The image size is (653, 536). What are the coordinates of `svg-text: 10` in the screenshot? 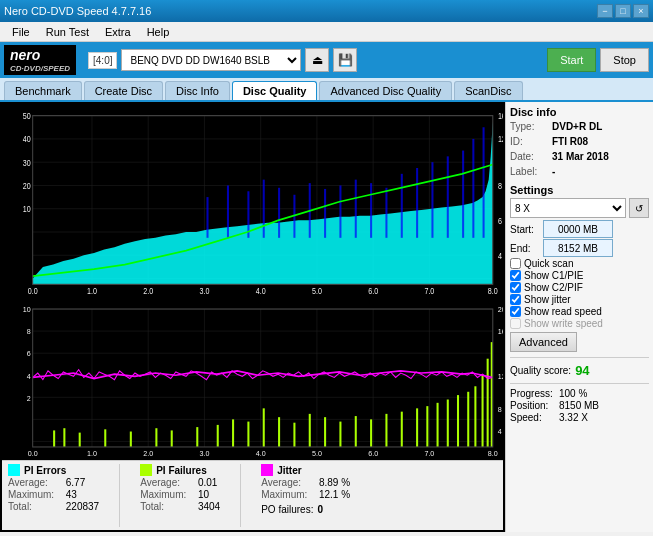 It's located at (27, 210).